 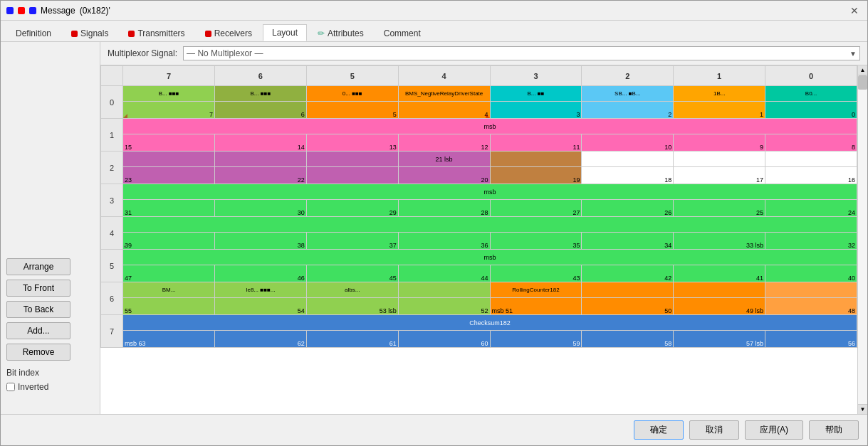 I want to click on bit-index-label: Bit index, so click(x=50, y=373).